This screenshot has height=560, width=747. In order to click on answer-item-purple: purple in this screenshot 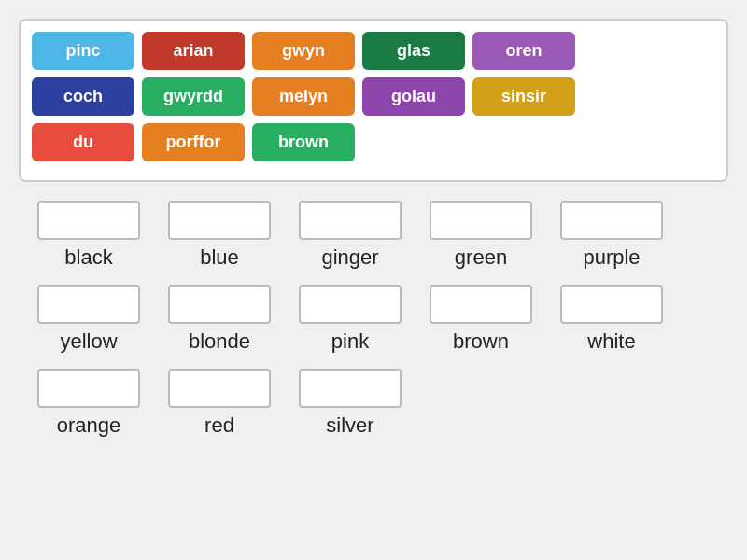, I will do `click(612, 235)`.